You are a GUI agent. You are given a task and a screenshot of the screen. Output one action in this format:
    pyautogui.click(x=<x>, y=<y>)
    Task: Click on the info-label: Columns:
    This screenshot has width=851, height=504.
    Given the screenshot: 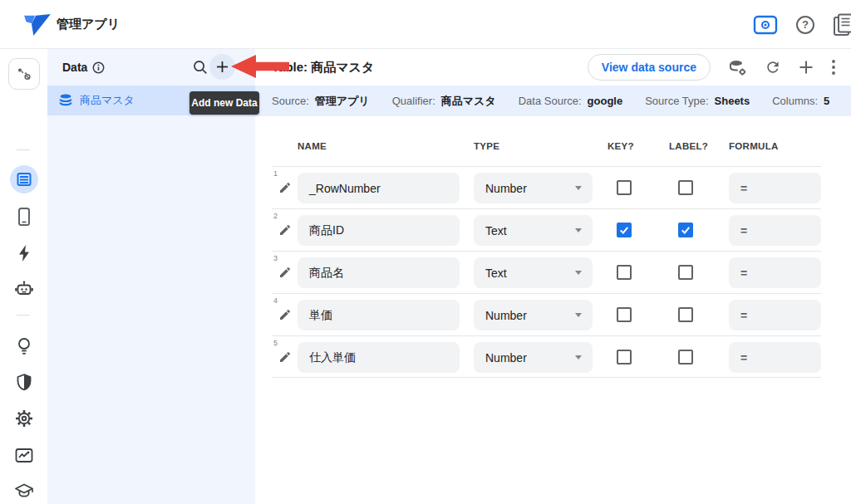 What is the action you would take?
    pyautogui.click(x=794, y=101)
    